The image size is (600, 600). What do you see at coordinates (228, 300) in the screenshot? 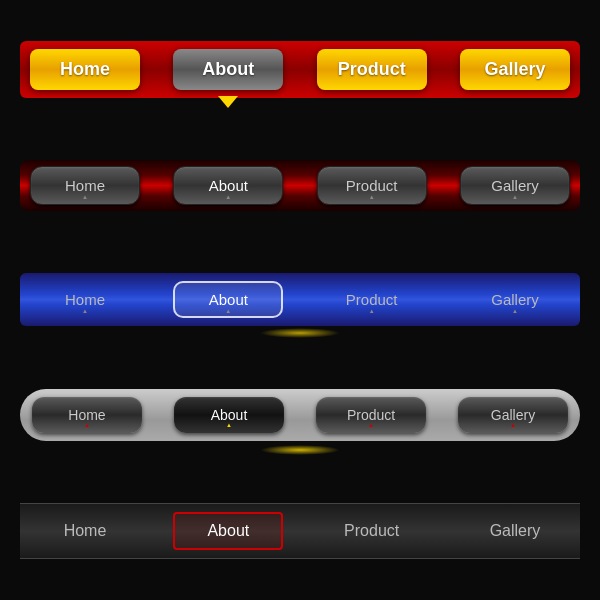
I see `nav3-about: About` at bounding box center [228, 300].